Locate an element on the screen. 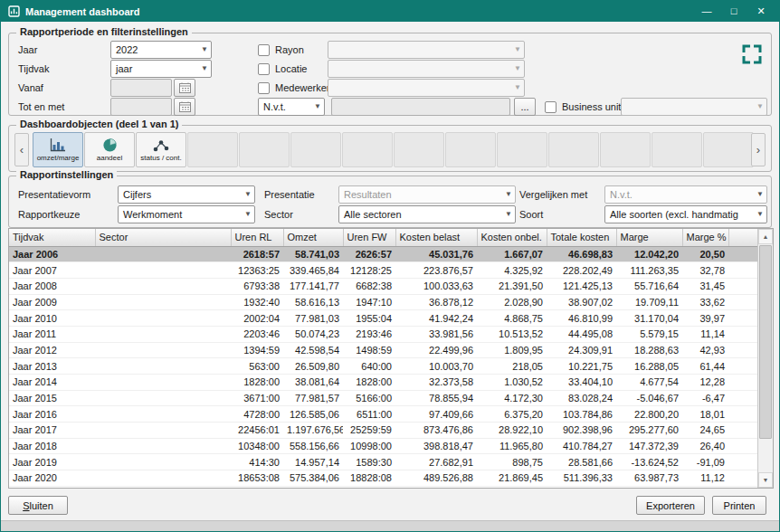  column-header-totale-kosten: Totale kosten is located at coordinates (581, 237).